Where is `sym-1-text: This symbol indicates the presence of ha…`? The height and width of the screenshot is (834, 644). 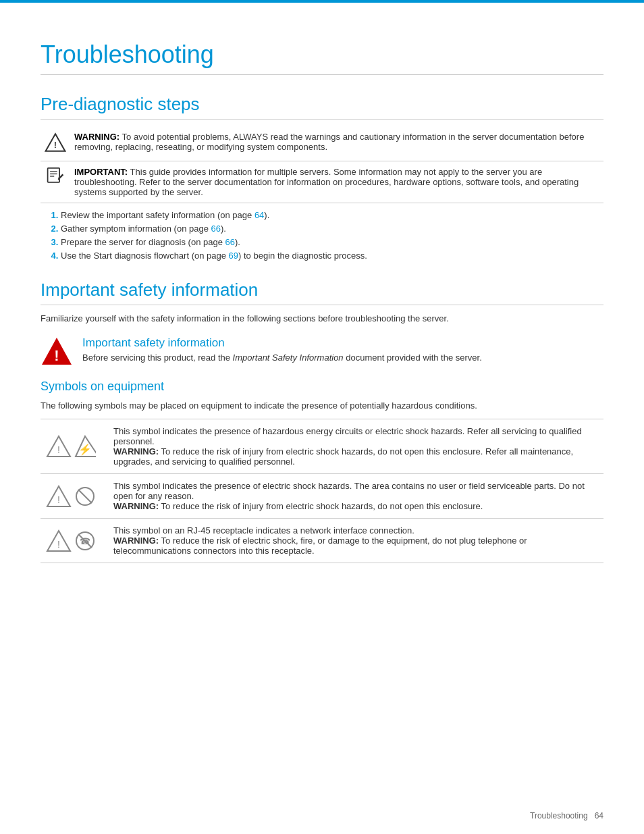
sym-1-text: This symbol indicates the presence of ha… is located at coordinates (348, 436).